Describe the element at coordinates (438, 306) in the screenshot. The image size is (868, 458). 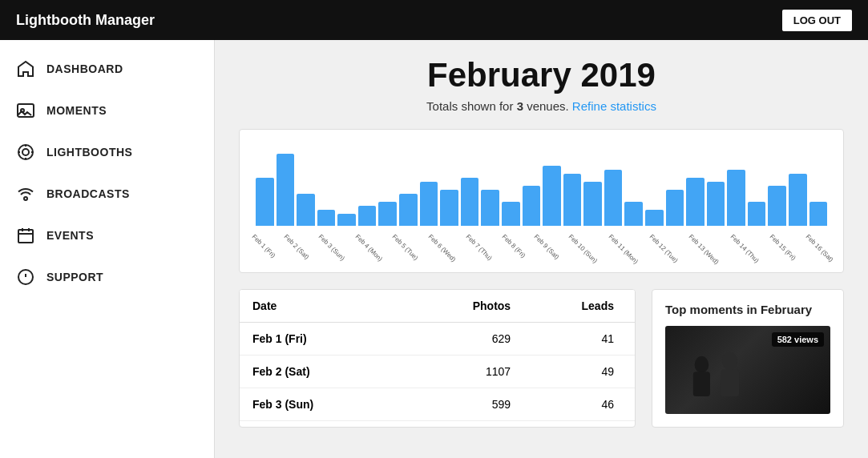
I see `table-header: Date Photos Leads` at that location.